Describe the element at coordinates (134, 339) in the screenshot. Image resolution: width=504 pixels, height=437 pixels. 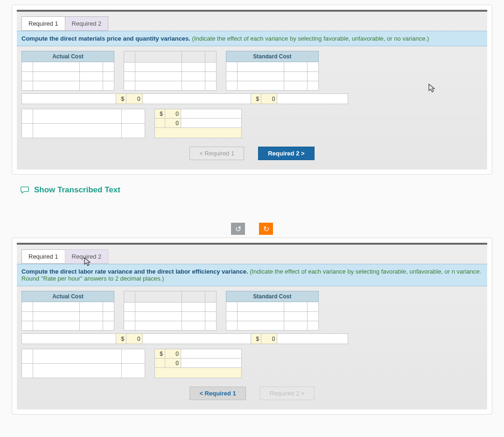
I see `total-value-1b: 0` at that location.